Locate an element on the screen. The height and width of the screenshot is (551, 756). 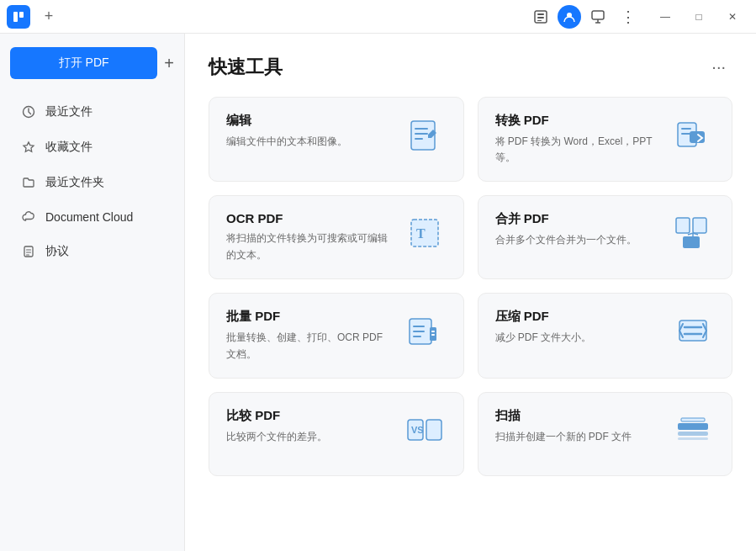
tool-card-scan: 扫描 扫描并创建一个新的 PDF 文件 is located at coordinates (605, 434).